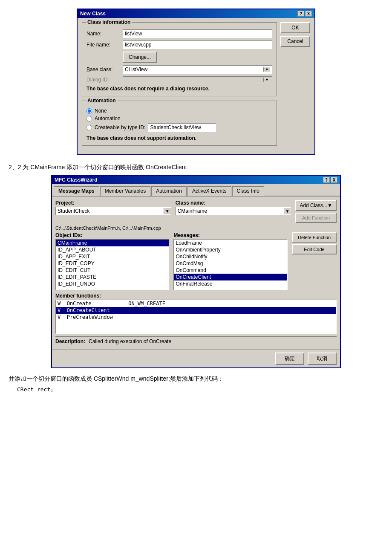 The height and width of the screenshot is (555, 392). Describe the element at coordinates (101, 111) in the screenshot. I see `radio-none-label: None` at that location.